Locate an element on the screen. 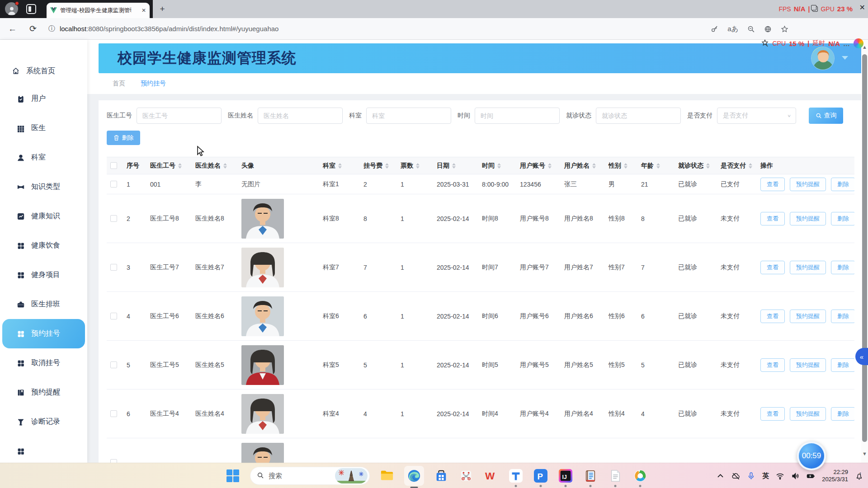 The image size is (868, 488). refresh-button: ⟳ is located at coordinates (33, 29).